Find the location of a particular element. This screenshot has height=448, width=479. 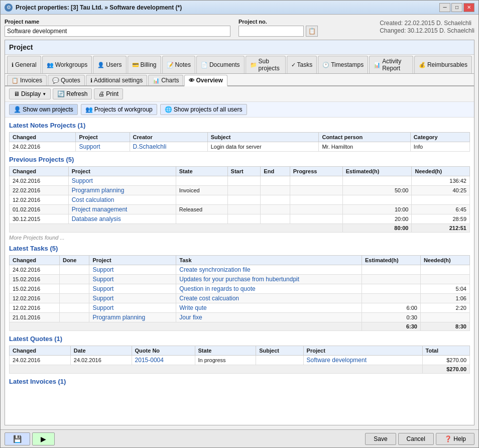

table-row: 12.02.2016 Support Create cost calcuatio… is located at coordinates (240, 298).